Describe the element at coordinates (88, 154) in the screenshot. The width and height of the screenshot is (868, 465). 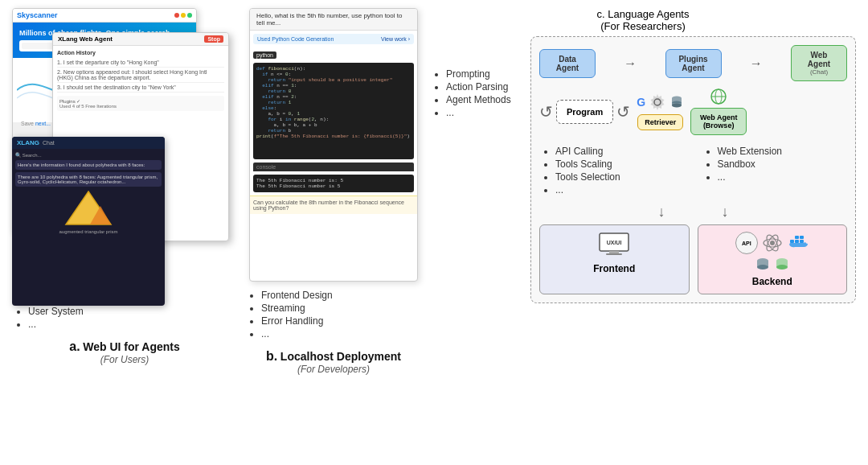
I see `chat-search: 🔍 Search...` at that location.